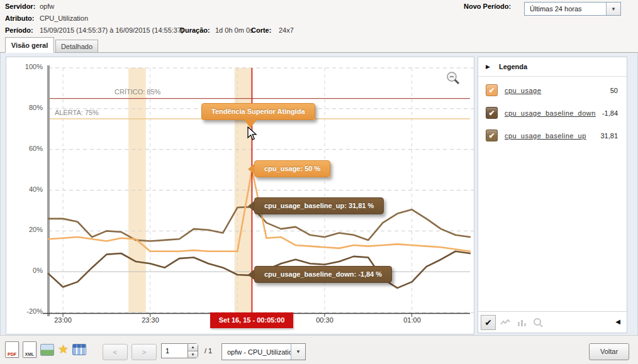 This screenshot has height=364, width=638. I want to click on page-total: / 1, so click(208, 351).